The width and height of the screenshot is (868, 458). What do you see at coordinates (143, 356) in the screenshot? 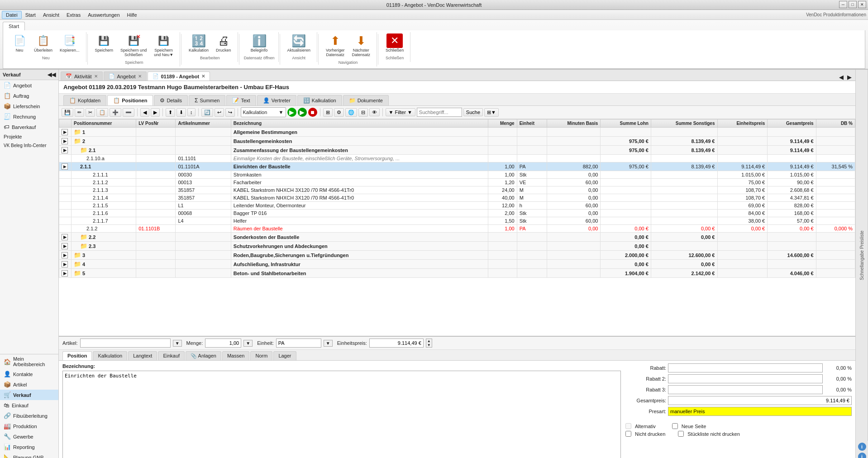
I see `bottom-tab-langtext: Langtext` at bounding box center [143, 356].